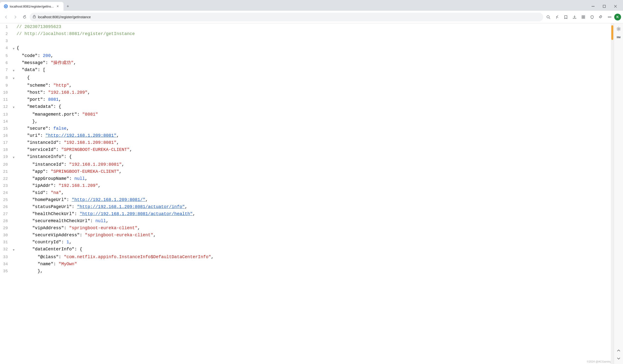  I want to click on link: "http://192.168.1.209:8081", so click(81, 135).